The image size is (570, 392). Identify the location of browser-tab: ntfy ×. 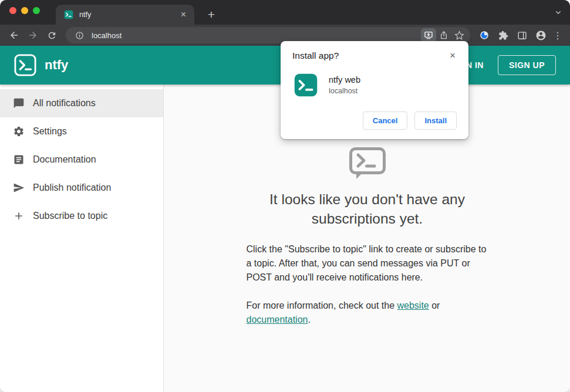
(125, 15).